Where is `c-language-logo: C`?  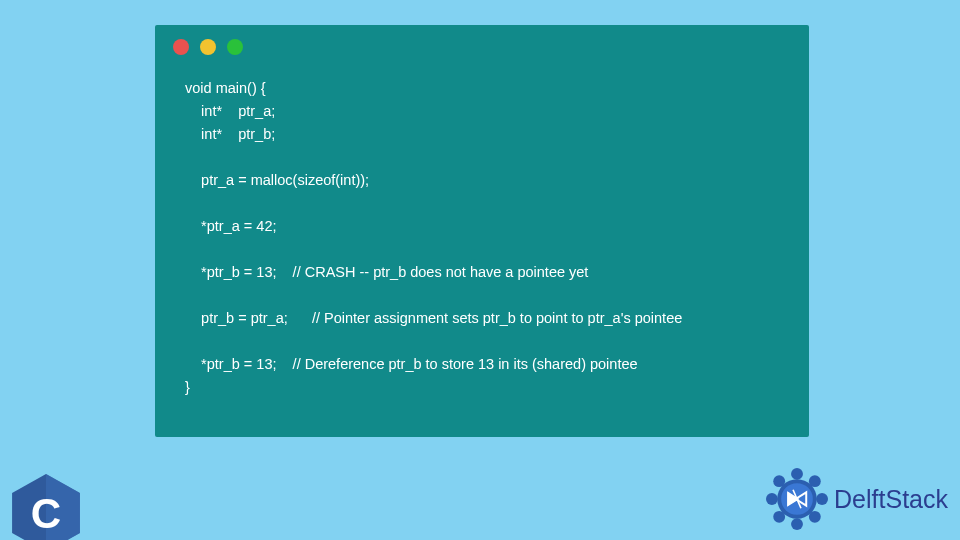 c-language-logo: C is located at coordinates (46, 507).